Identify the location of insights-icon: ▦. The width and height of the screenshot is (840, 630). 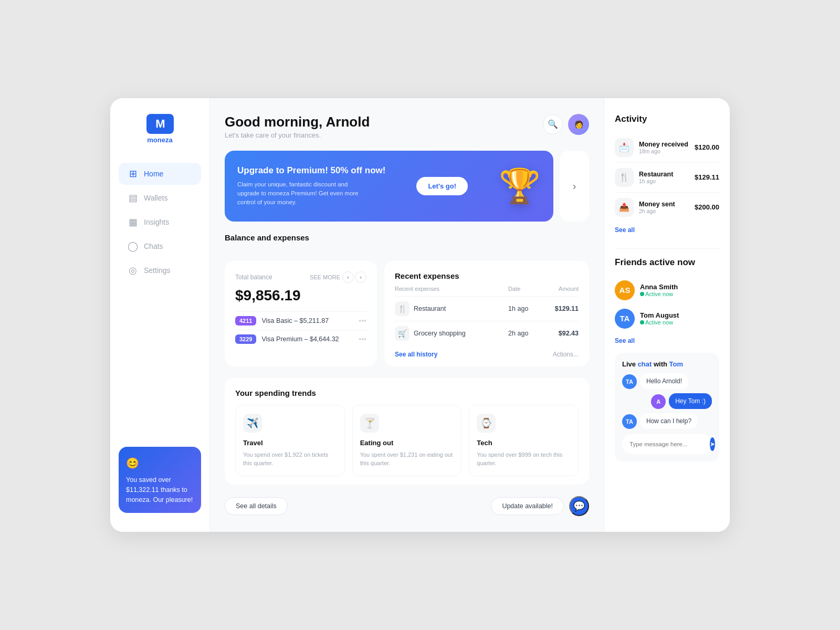
(133, 222).